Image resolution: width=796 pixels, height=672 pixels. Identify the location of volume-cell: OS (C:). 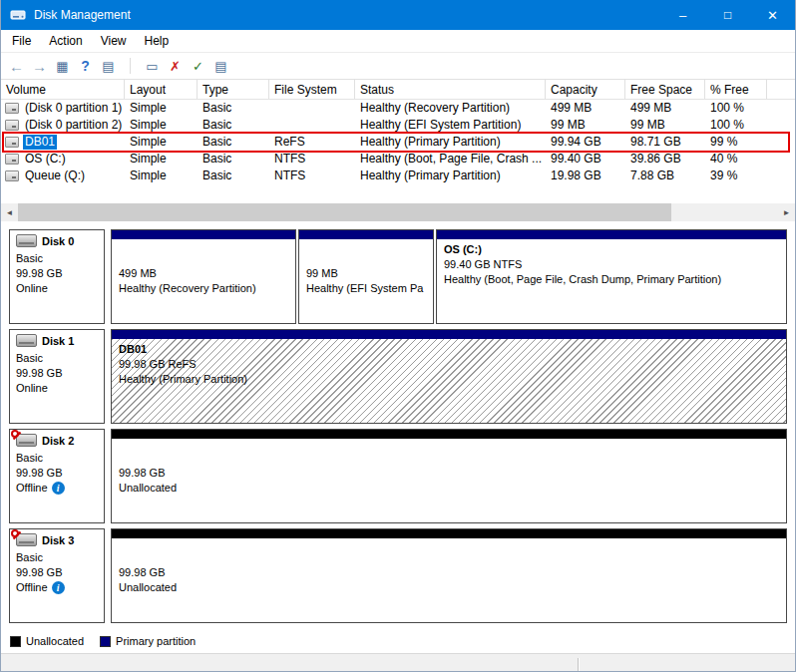
(63, 160).